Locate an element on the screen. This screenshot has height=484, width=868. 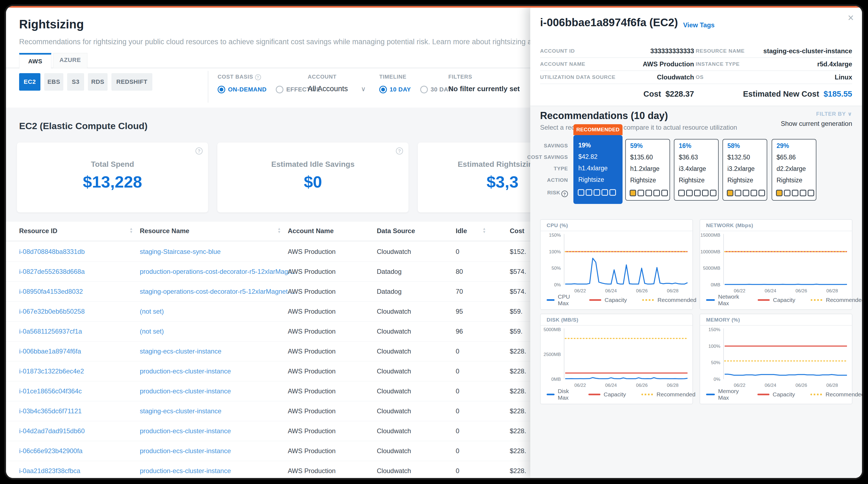
table-row: i-067e32b0eb6b50258(not set)AWS Producti… is located at coordinates (268, 312).